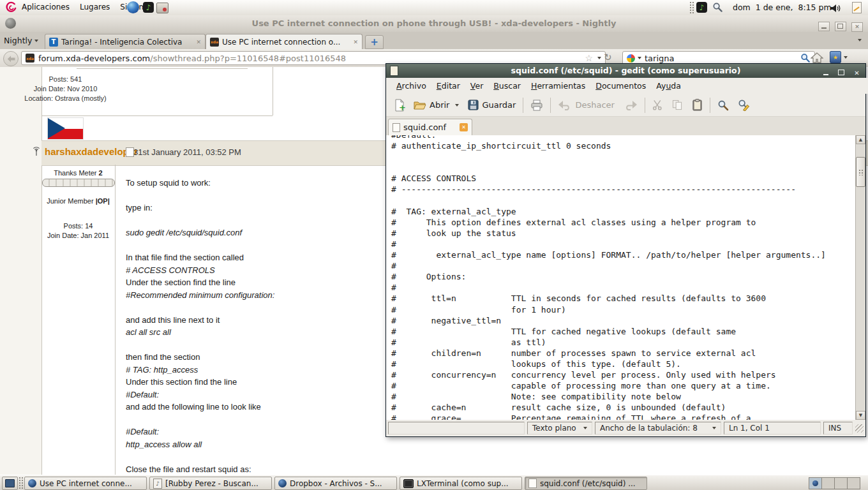  I want to click on firefox-launcher-icon, so click(133, 8).